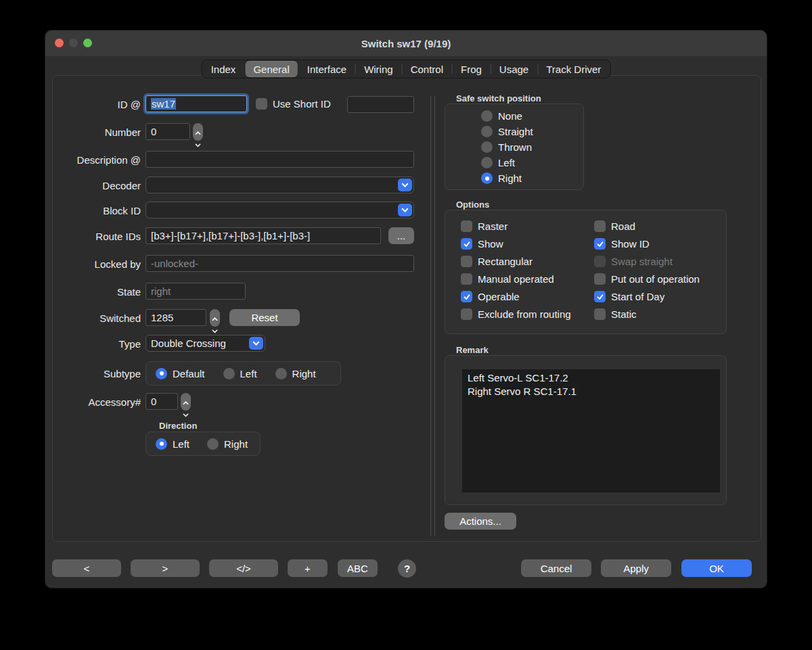 Image resolution: width=812 pixels, height=650 pixels. Describe the element at coordinates (73, 43) in the screenshot. I see `minimize-button` at that location.